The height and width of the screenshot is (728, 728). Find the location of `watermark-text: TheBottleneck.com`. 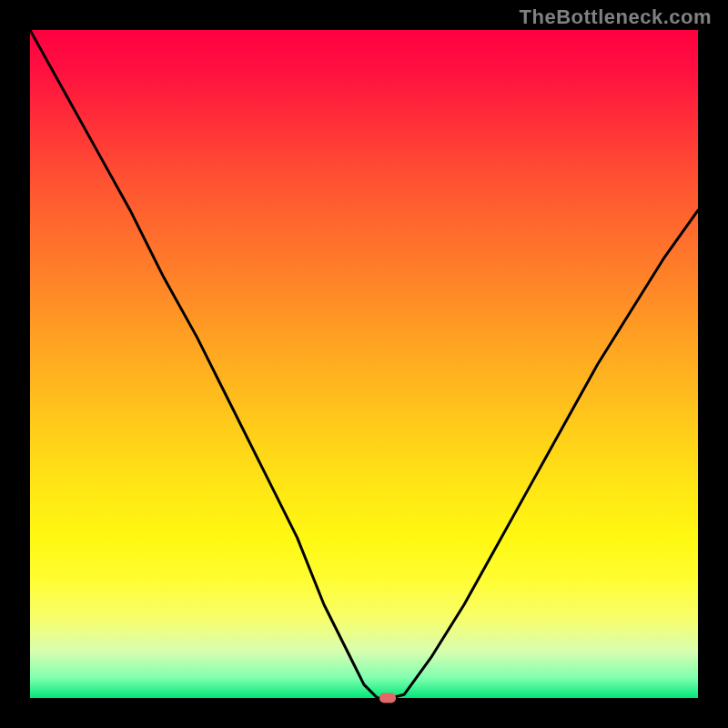

watermark-text: TheBottleneck.com is located at coordinates (615, 17).